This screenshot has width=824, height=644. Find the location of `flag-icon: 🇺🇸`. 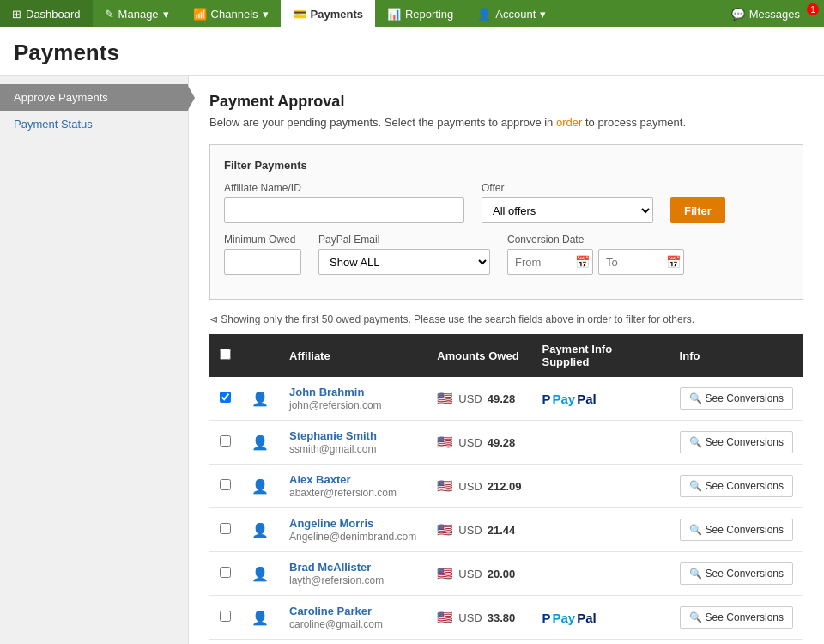

flag-icon: 🇺🇸 is located at coordinates (445, 530).